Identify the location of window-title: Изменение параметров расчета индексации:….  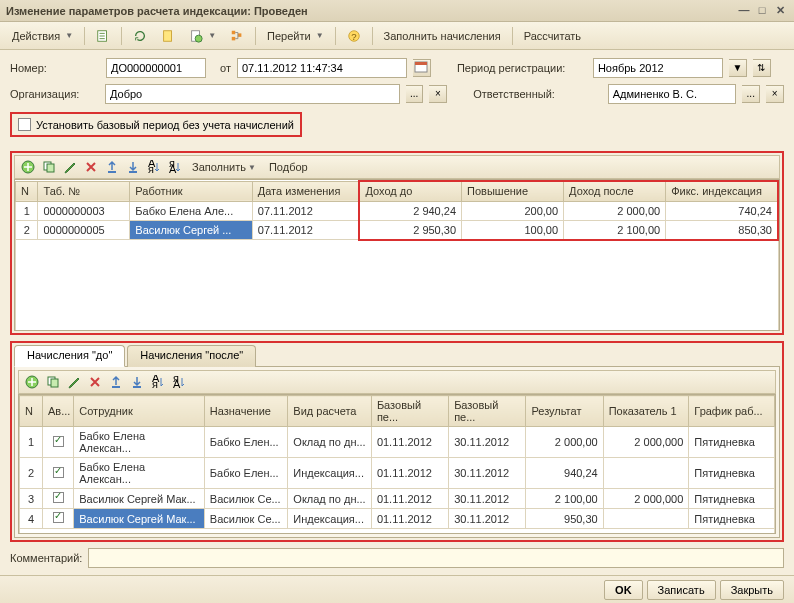
(370, 11).